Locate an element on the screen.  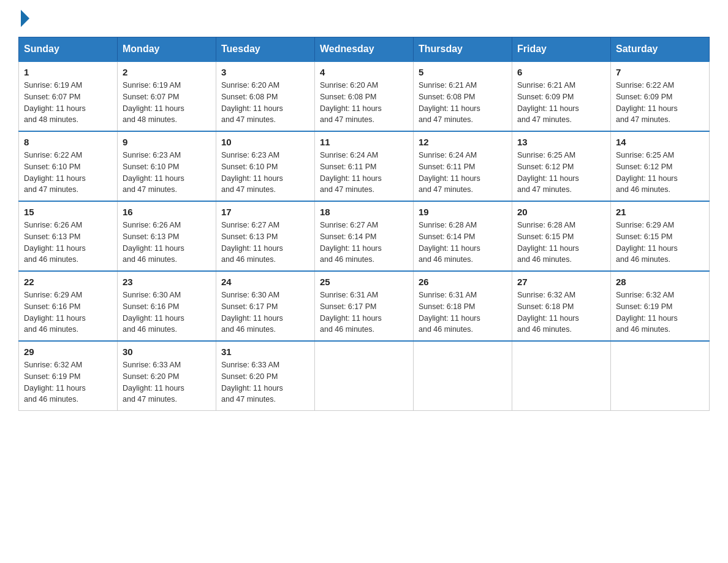
day-info: Sunrise: 6:32 AM Sunset: 6:18 PM Dayligh… is located at coordinates (561, 313).